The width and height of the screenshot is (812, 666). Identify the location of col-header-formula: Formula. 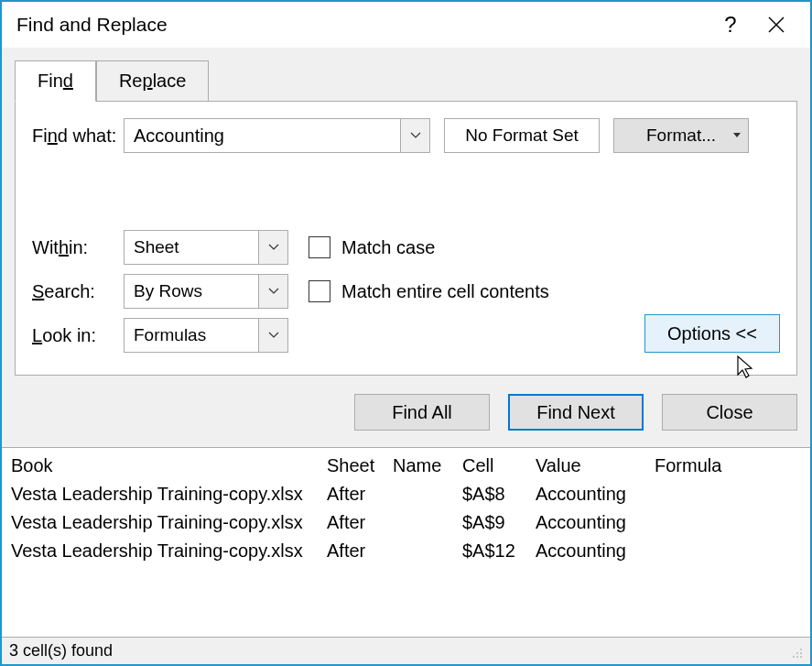
(728, 465).